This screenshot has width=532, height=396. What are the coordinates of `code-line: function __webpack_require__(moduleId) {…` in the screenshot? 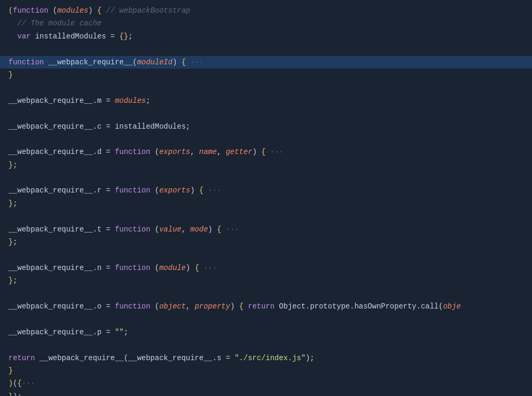 It's located at (266, 62).